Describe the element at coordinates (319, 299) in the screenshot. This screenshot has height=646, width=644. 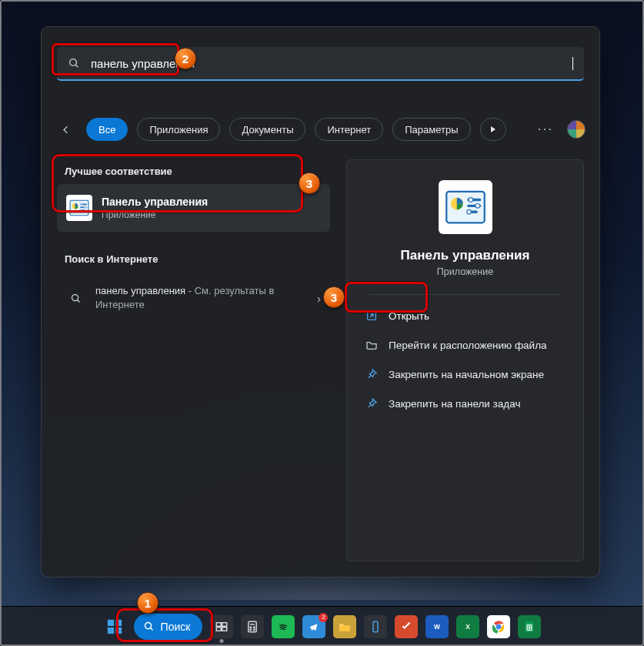
I see `chevron-right-icon: ›` at that location.